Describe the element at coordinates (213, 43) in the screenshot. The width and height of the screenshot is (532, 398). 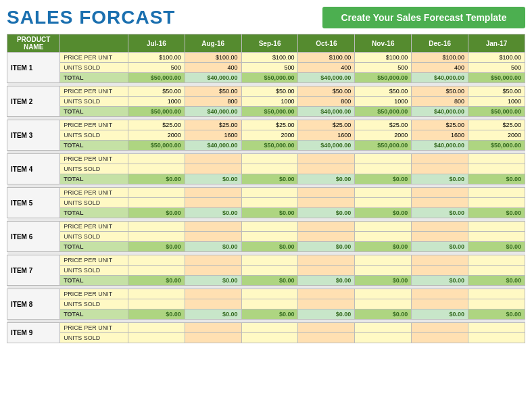
I see `col-header-aug: Aug-16` at that location.